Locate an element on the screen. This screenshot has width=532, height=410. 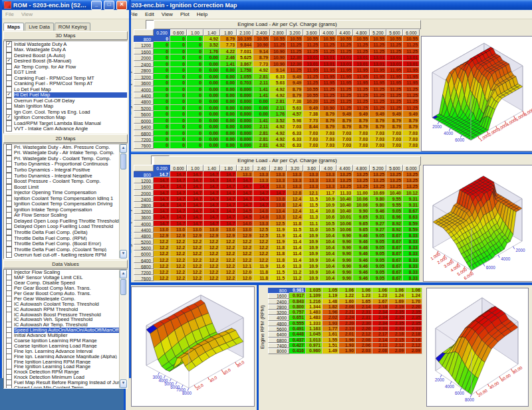
table-cell: 12.4 is located at coordinates (295, 217).